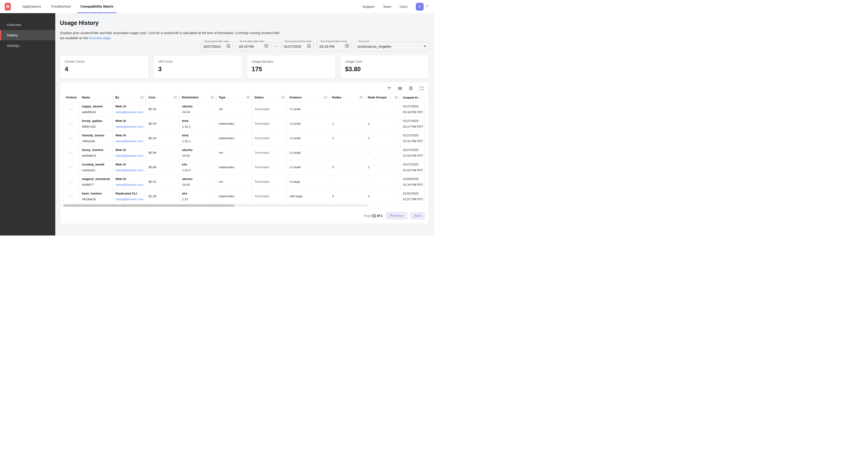 Image resolution: width=868 pixels, height=471 pixels. I want to click on field-label: Terminated before date, so click(298, 41).